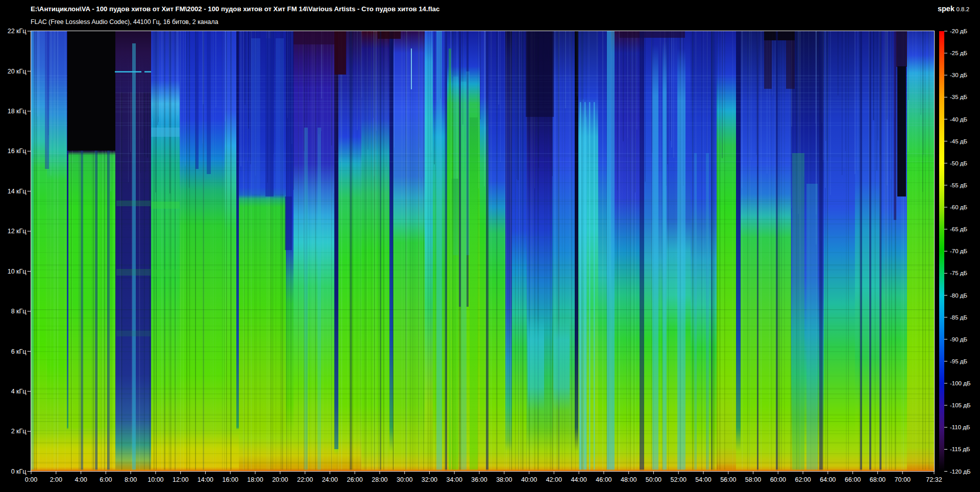  I want to click on svg-text: 24:00, so click(330, 480).